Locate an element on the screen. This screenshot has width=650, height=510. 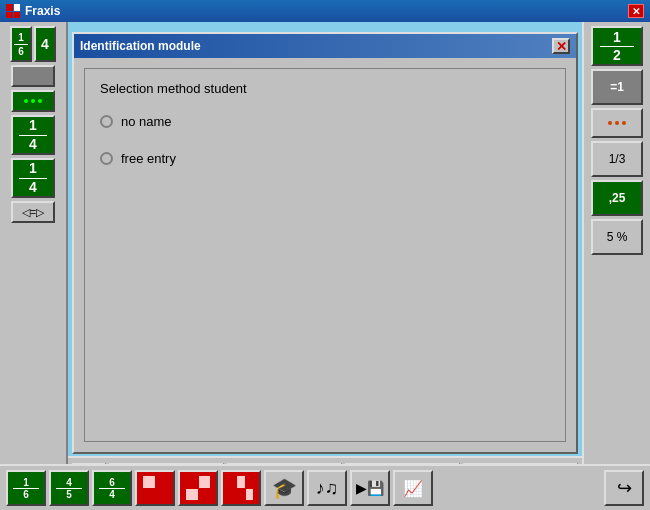
toolbar-fraction-6-4: 6 4 is located at coordinates (112, 488).